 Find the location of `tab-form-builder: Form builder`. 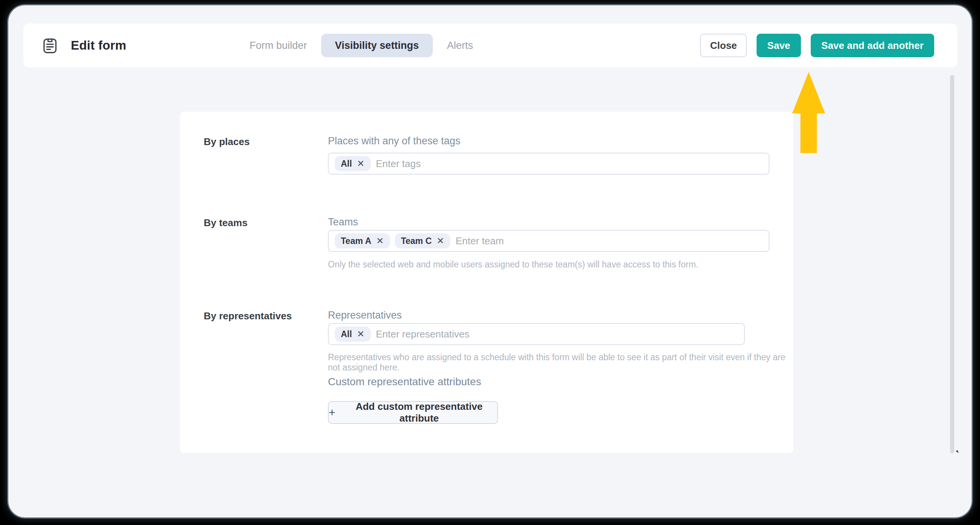

tab-form-builder: Form builder is located at coordinates (278, 46).